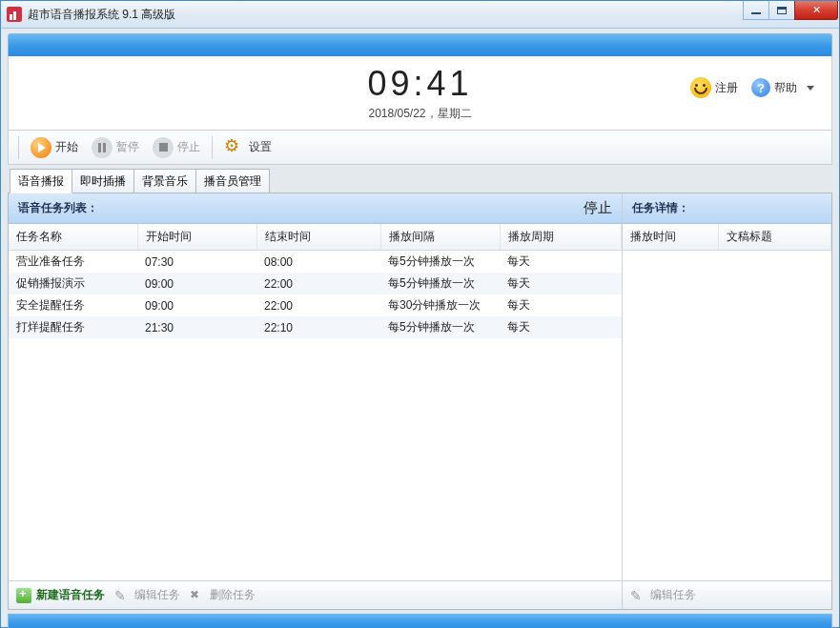  I want to click on title-bar: 超市语音播报系统 9.1 高级版, so click(420, 15).